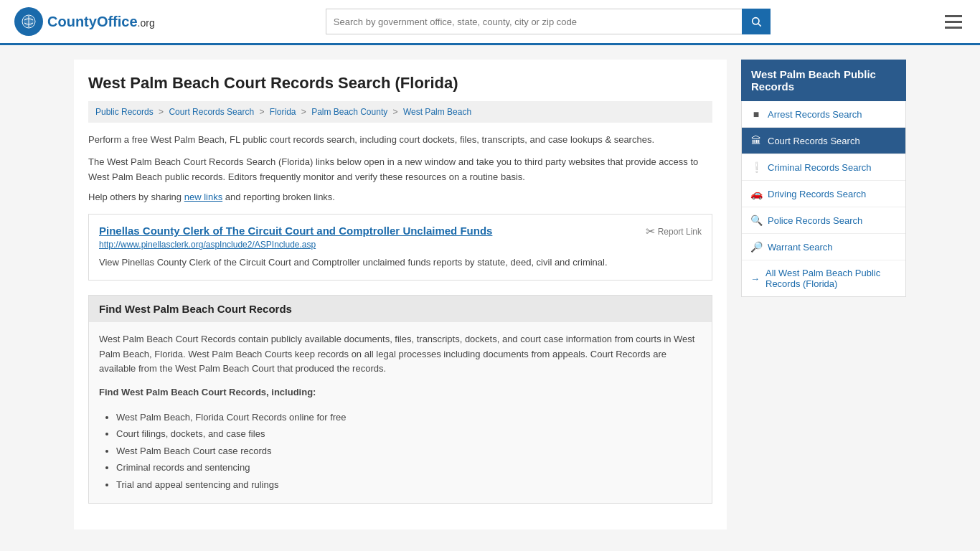 This screenshot has height=551, width=980. Describe the element at coordinates (409, 485) in the screenshot. I see `list-item: Trial and appeal sentencing and rulings` at that location.